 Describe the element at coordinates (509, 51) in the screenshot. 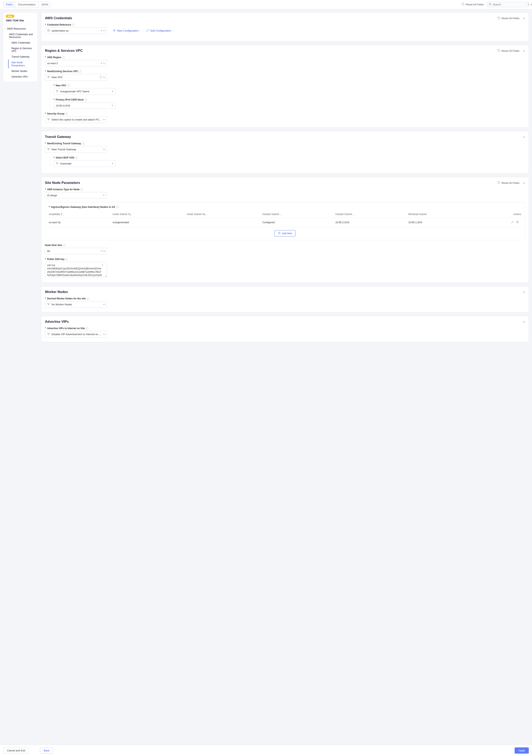

I see `reset-region: Reset All Fields` at that location.